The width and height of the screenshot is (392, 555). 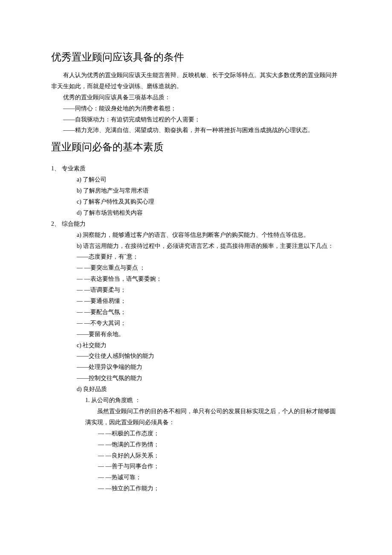 What do you see at coordinates (213, 400) in the screenshot?
I see `quality-nested-1: 1. 从公司的角度瞧 ：` at bounding box center [213, 400].